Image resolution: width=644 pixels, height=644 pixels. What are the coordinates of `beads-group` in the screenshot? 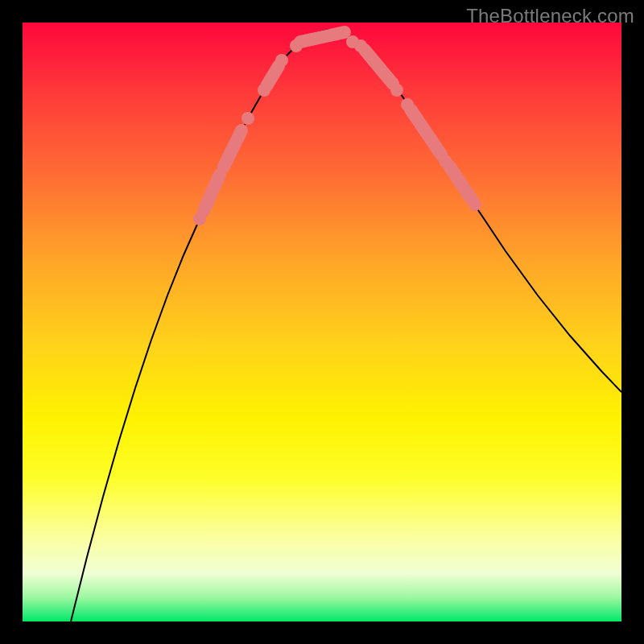 It's located at (337, 129).